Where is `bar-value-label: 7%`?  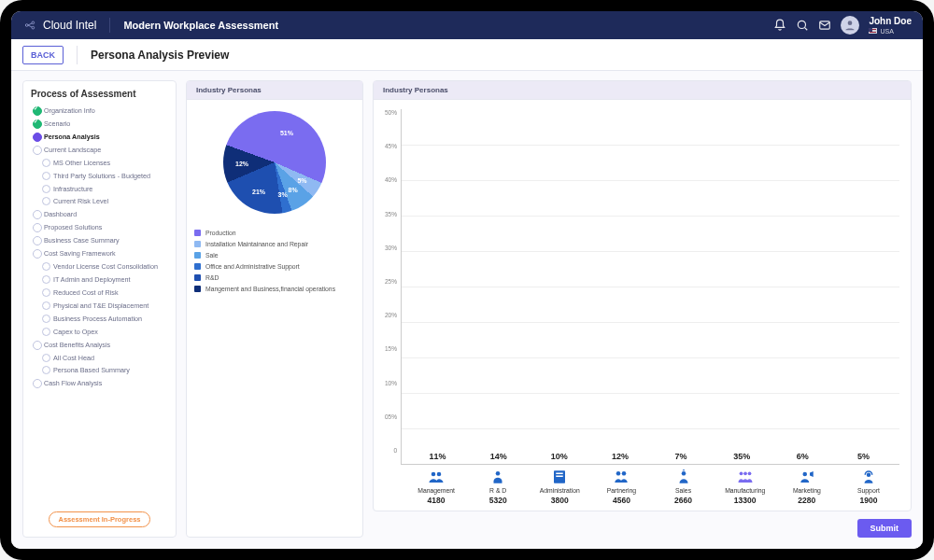
bar-value-label: 7% is located at coordinates (682, 456).